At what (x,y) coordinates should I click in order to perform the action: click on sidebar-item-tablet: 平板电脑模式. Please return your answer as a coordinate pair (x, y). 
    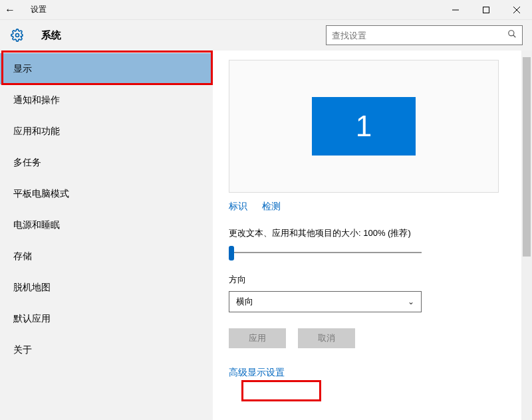
    Looking at the image, I should click on (106, 194).